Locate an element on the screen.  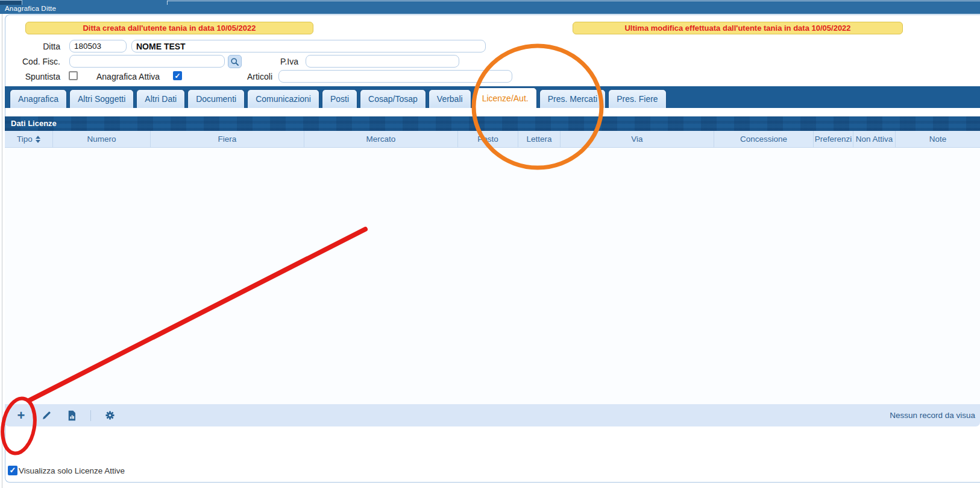
piva-input is located at coordinates (382, 62).